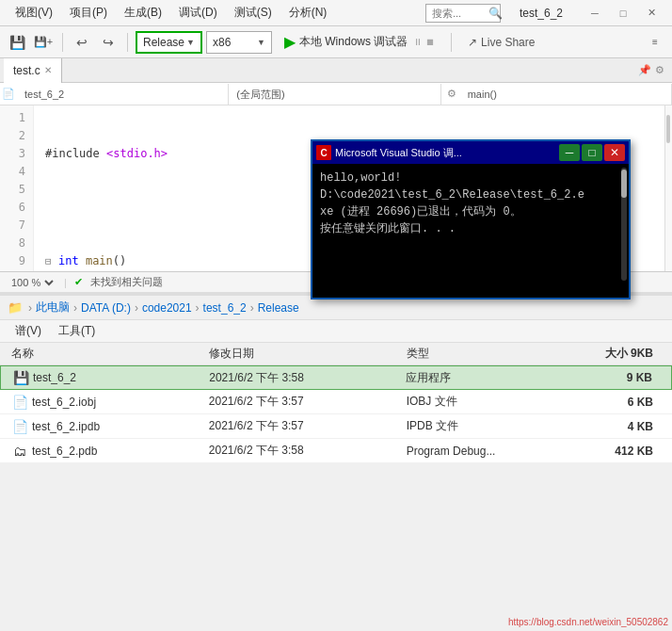 The height and width of the screenshot is (631, 672). I want to click on file-menu-tools: 工具(T), so click(77, 332).